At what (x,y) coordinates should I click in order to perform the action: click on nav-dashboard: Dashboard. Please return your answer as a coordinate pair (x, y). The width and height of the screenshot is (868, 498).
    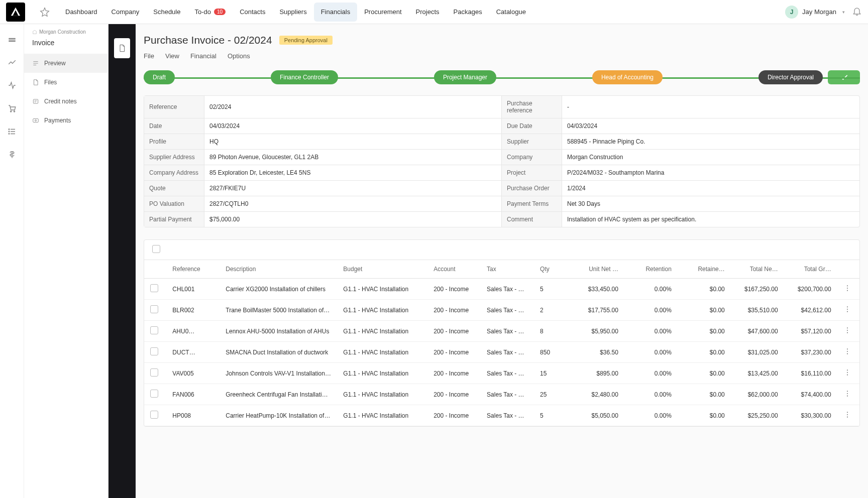
    Looking at the image, I should click on (81, 12).